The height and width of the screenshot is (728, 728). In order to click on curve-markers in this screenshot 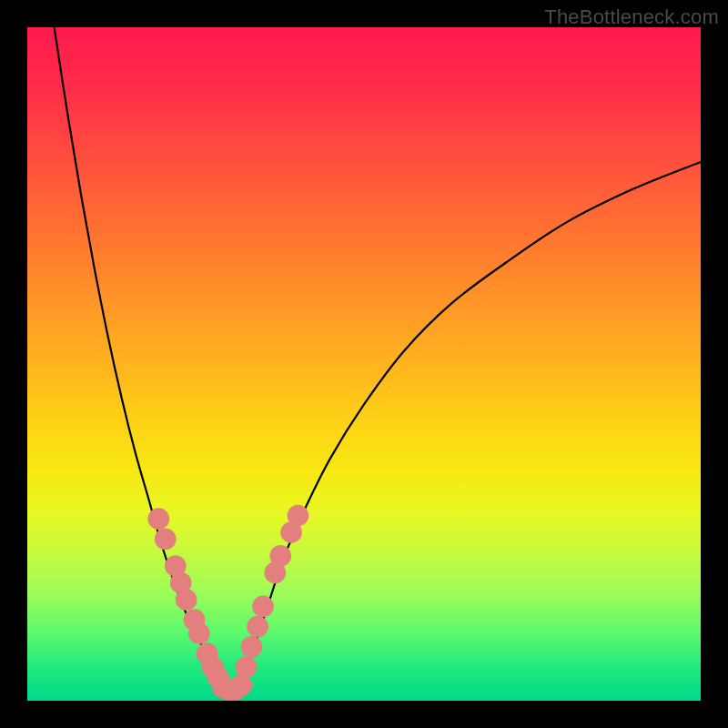, I will do `click(228, 602)`.